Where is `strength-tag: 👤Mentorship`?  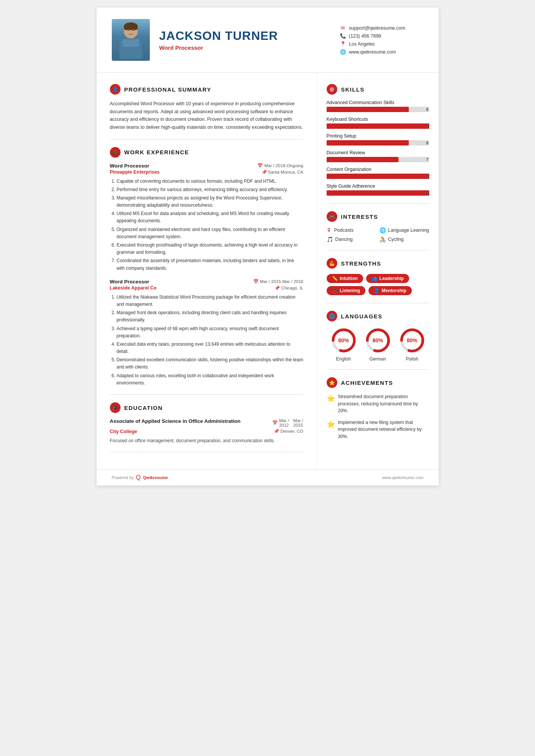
strength-tag: 👤Mentorship is located at coordinates (390, 291).